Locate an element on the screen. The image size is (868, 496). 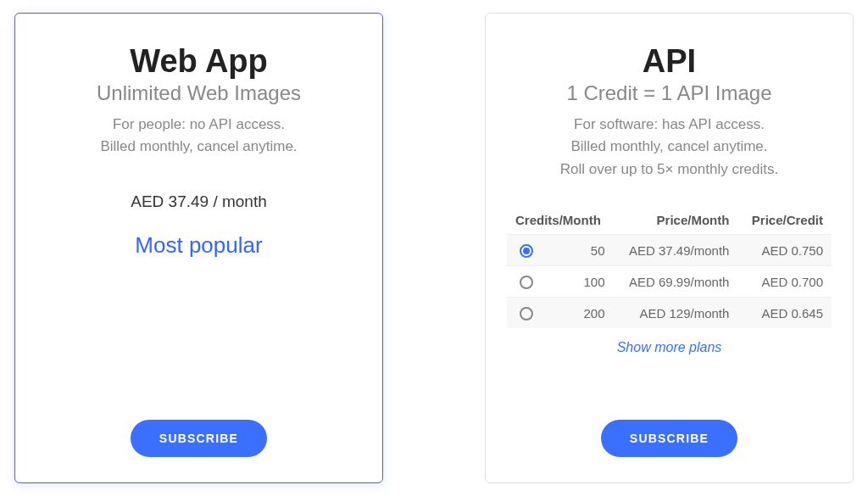
header-unit: Price/Credit is located at coordinates (785, 220).